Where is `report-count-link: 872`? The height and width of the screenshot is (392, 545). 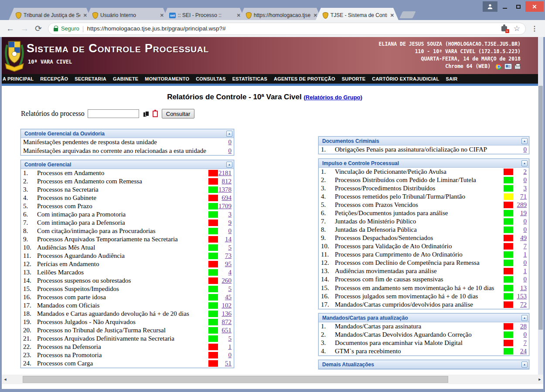 report-count-link: 872 is located at coordinates (226, 322).